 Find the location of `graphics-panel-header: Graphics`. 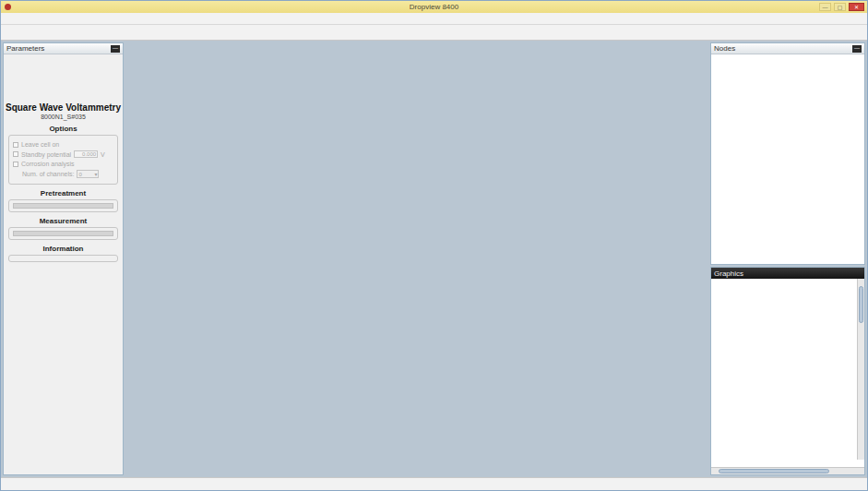

graphics-panel-header: Graphics is located at coordinates (788, 273).